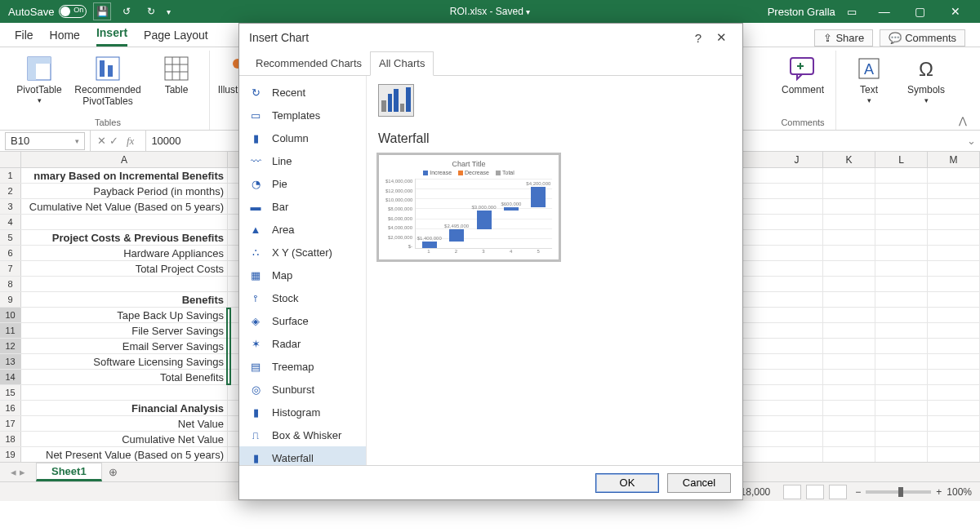 The height and width of the screenshot is (532, 980). Describe the element at coordinates (124, 361) in the screenshot. I see `cell: Software Licensing Savings` at that location.